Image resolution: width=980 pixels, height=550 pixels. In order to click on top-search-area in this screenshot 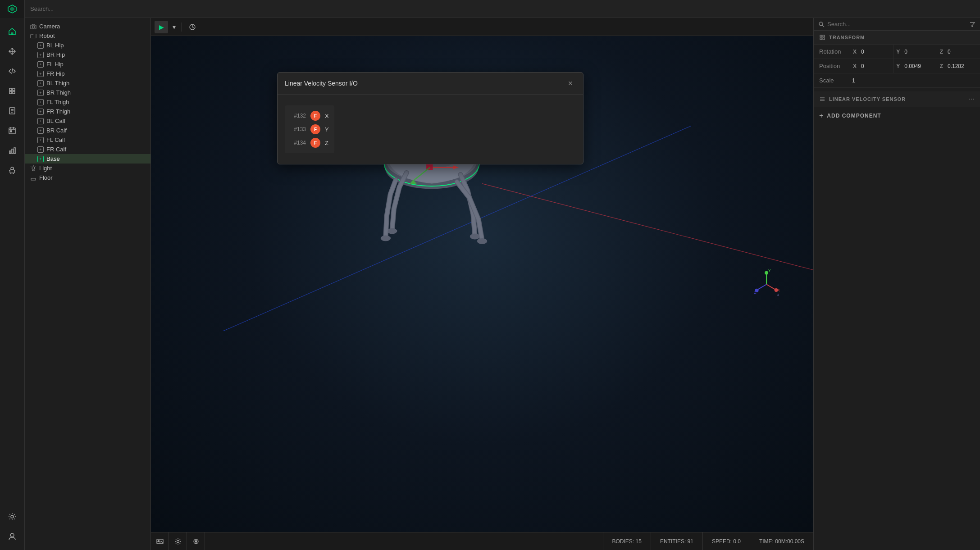, I will do `click(502, 9)`.